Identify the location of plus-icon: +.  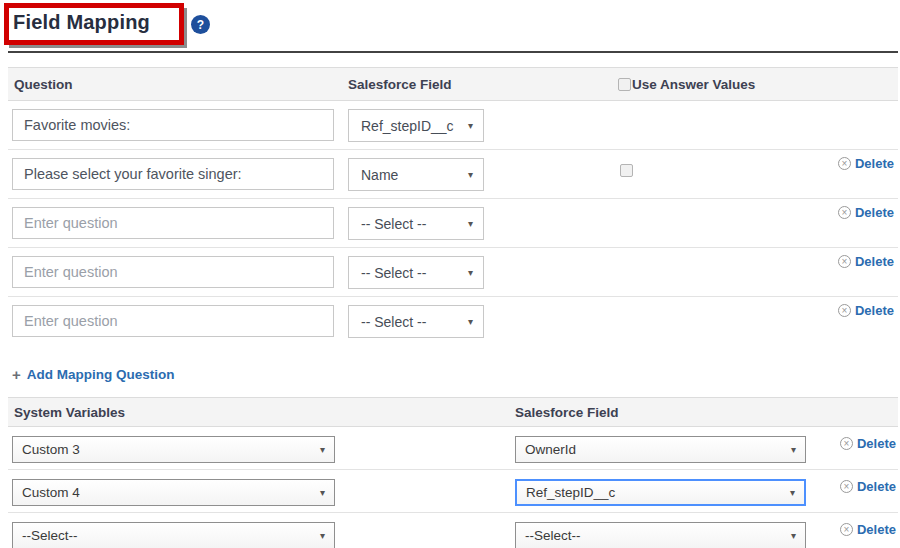
(16, 374).